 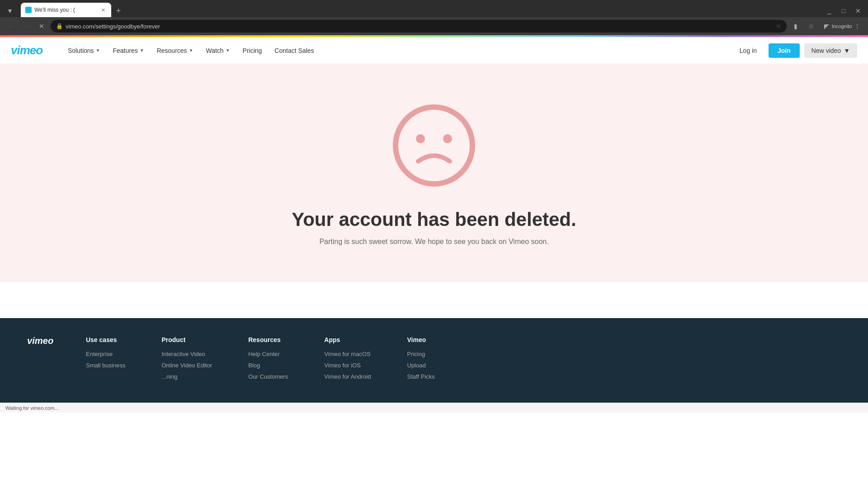 What do you see at coordinates (60, 26) in the screenshot?
I see `lock-icon: 🔒` at bounding box center [60, 26].